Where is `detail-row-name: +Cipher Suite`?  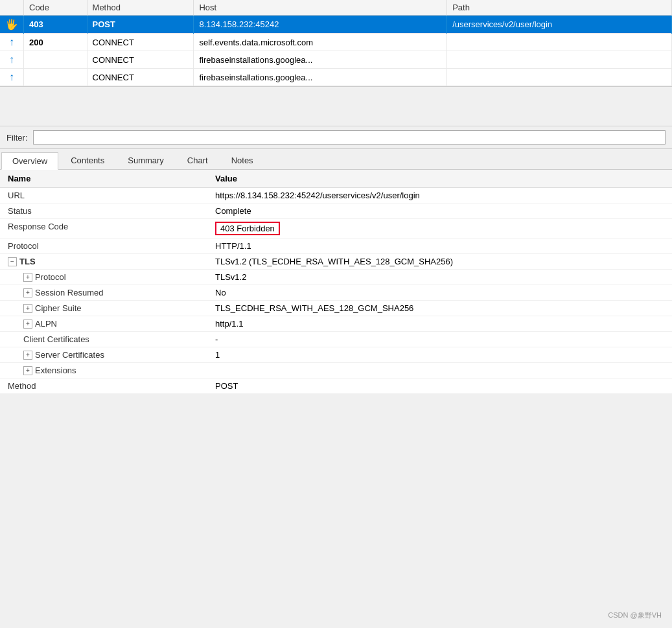
detail-row-name: +Cipher Suite is located at coordinates (104, 308).